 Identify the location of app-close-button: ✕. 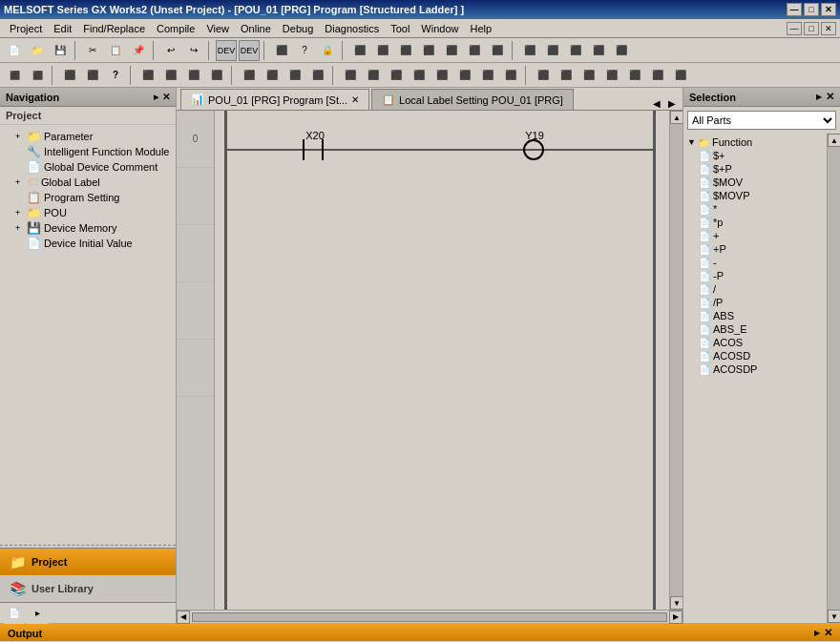
(829, 29).